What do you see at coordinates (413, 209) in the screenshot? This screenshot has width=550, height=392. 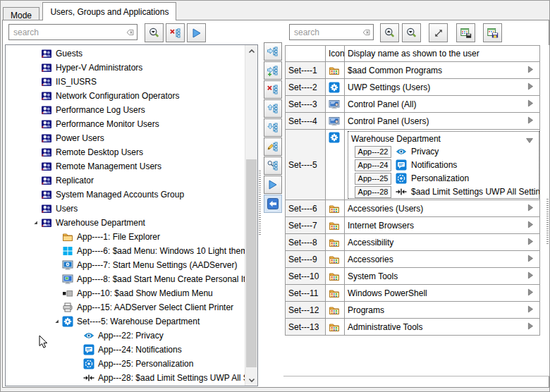 I see `table-row: Set----6Accessories (Users)` at bounding box center [413, 209].